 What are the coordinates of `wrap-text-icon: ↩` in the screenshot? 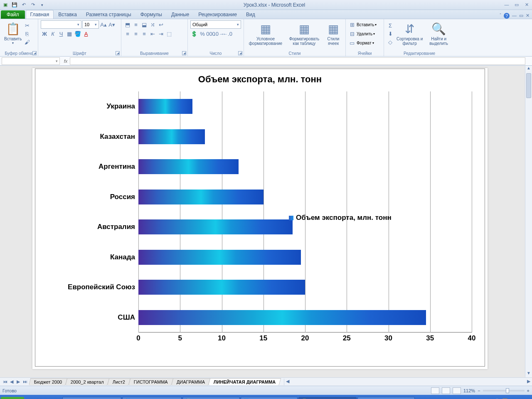 It's located at (161, 25).